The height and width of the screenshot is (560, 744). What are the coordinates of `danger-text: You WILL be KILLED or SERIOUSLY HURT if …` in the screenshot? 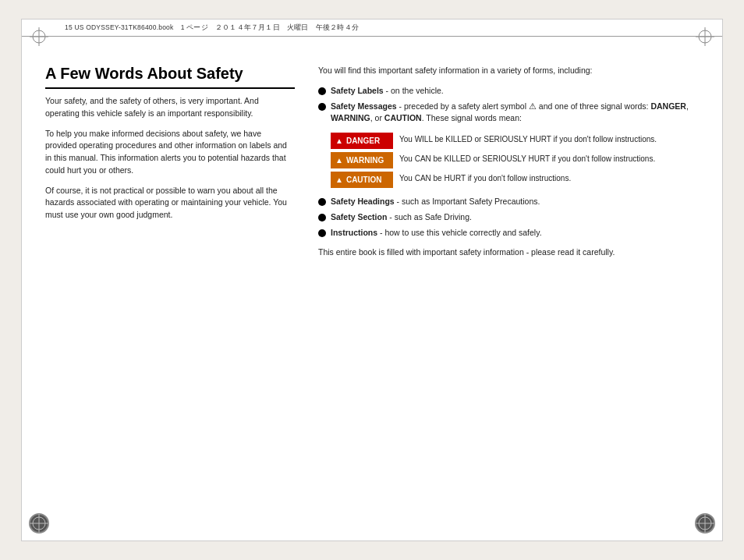 It's located at (528, 139).